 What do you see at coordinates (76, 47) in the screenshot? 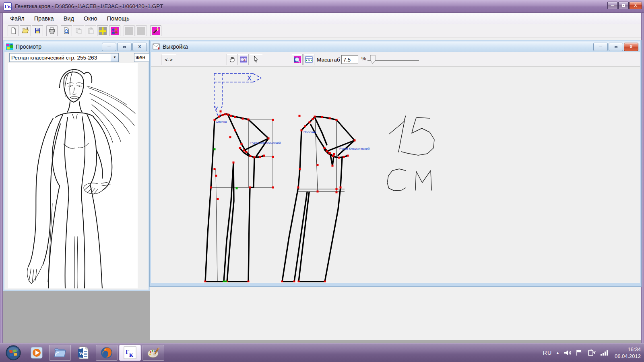
I see `preview-titlebar: Просмотр ─ X` at bounding box center [76, 47].